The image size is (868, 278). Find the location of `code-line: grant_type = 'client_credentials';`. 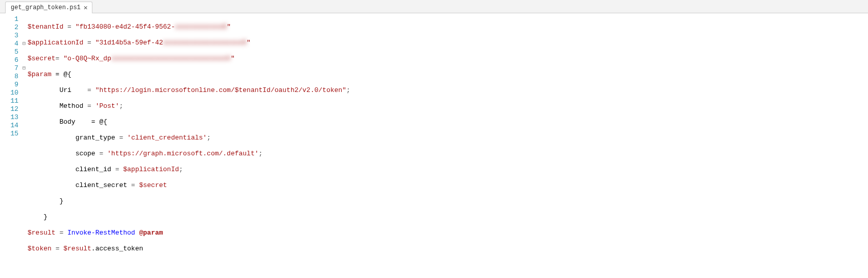

code-line: grant_type = 'client_credentials'; is located at coordinates (448, 138).